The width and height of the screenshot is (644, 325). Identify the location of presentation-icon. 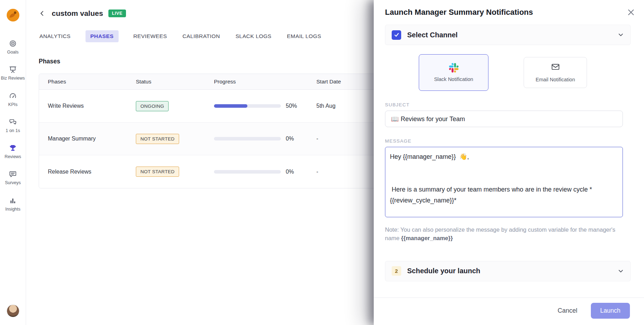
(13, 70).